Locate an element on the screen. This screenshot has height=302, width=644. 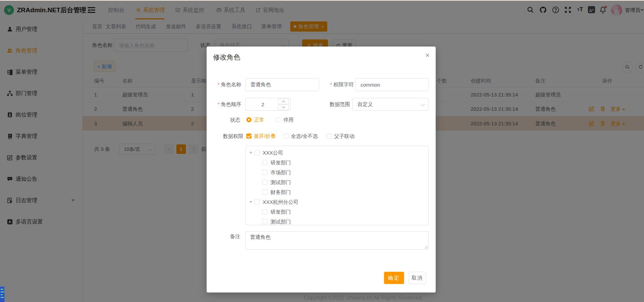
data-scope-value: 自定义 is located at coordinates (365, 104).